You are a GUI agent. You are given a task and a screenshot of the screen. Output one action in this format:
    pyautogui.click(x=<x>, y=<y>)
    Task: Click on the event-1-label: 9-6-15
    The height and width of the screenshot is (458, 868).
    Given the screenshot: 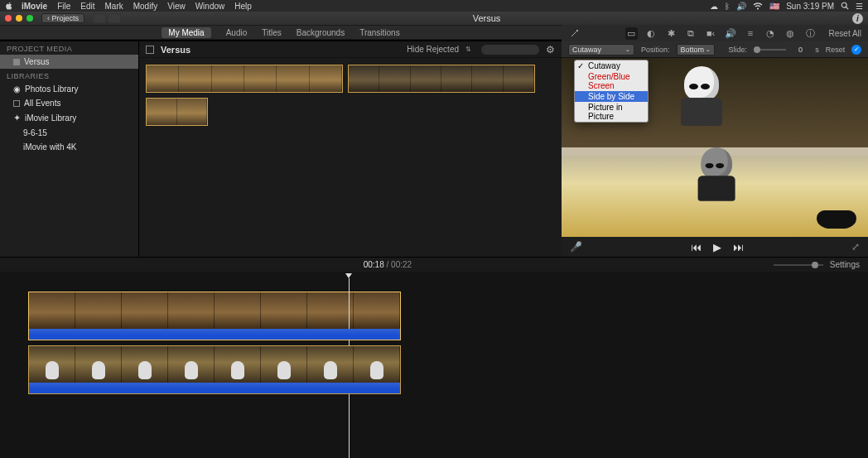 What is the action you would take?
    pyautogui.click(x=35, y=133)
    